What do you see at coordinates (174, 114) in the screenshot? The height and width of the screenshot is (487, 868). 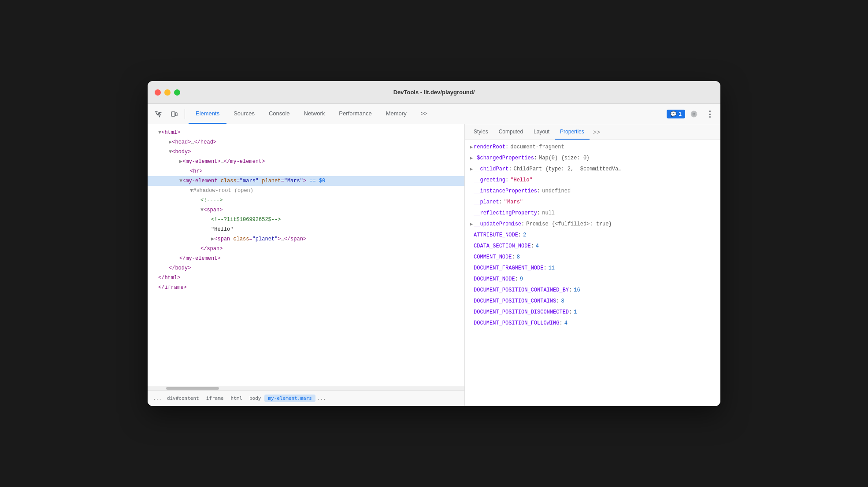 I see `device-toolbar-button` at bounding box center [174, 114].